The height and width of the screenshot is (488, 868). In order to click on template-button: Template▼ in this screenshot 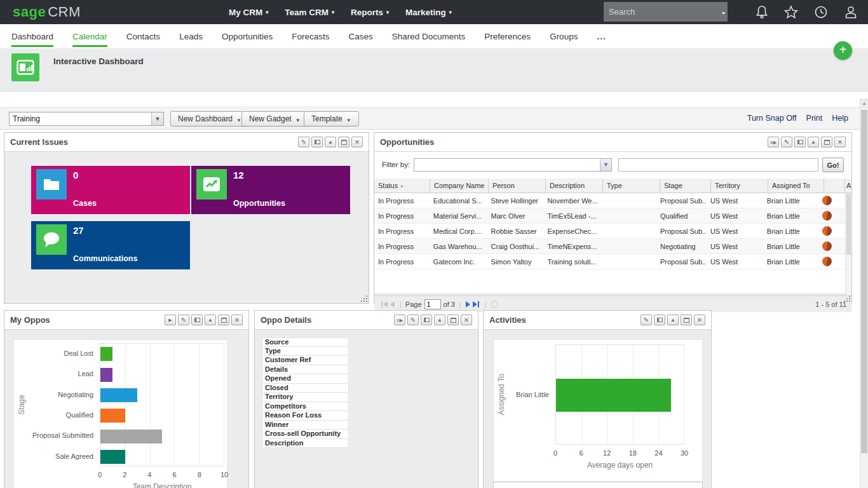, I will do `click(332, 119)`.